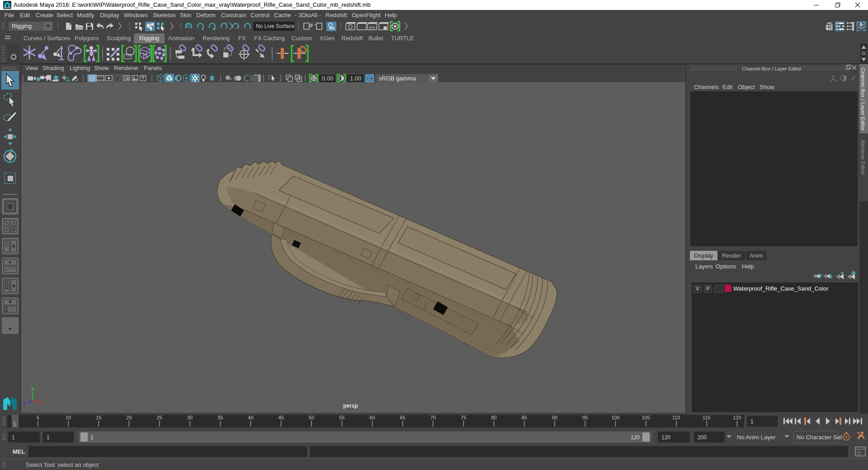  What do you see at coordinates (99, 418) in the screenshot?
I see `svg-text: 15` at bounding box center [99, 418].